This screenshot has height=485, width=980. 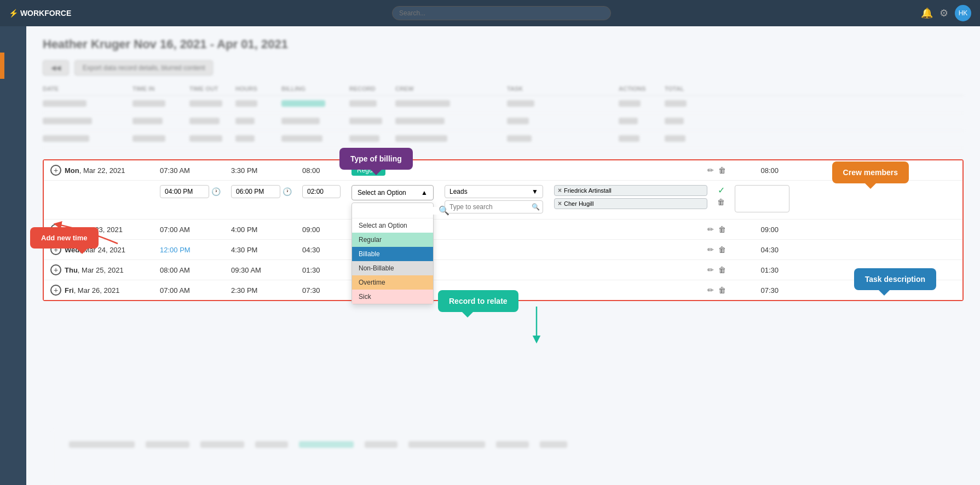 What do you see at coordinates (722, 229) in the screenshot?
I see `delete-icon-tue: 🗑` at bounding box center [722, 229].